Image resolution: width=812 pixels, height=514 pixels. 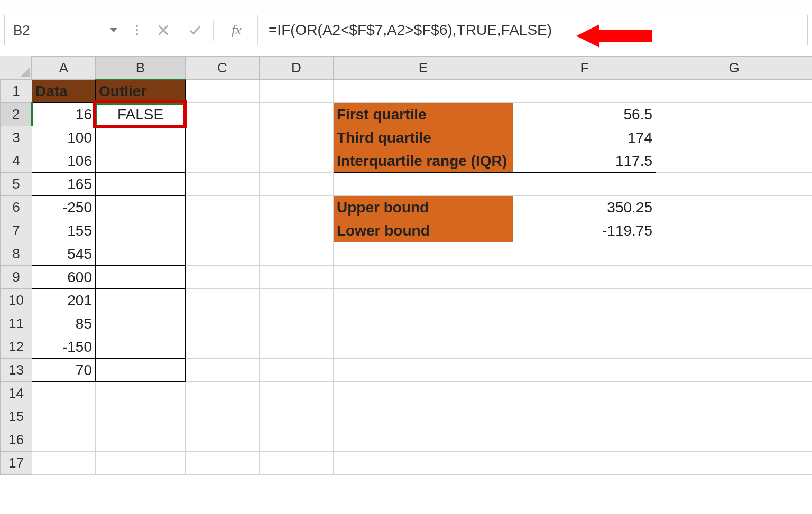 I want to click on fx-icon: fx, so click(x=237, y=30).